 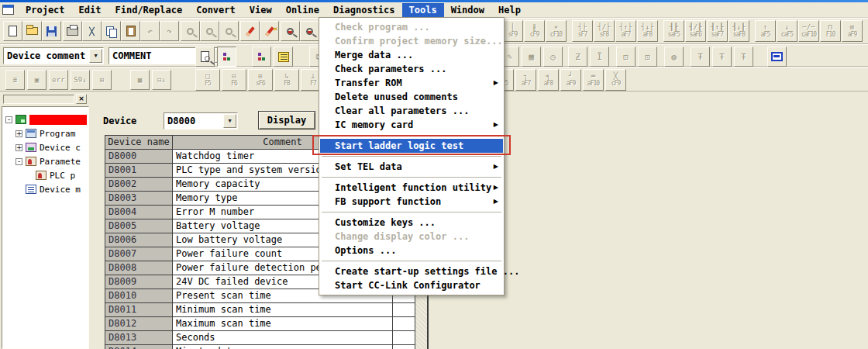 I want to click on ladder-symbol-caF5-button: ↓caF5, so click(x=787, y=31).